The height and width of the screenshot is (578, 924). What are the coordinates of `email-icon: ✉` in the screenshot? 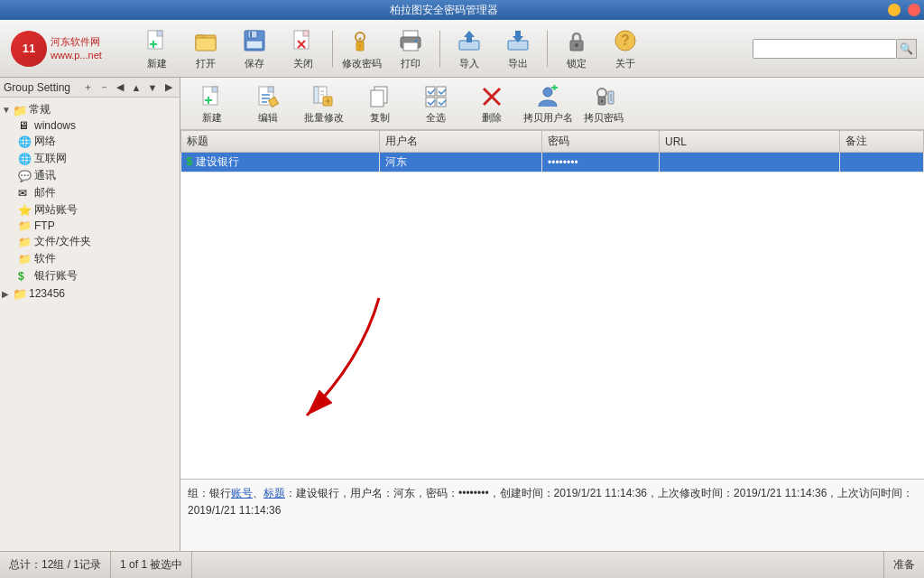 It's located at (25, 193).